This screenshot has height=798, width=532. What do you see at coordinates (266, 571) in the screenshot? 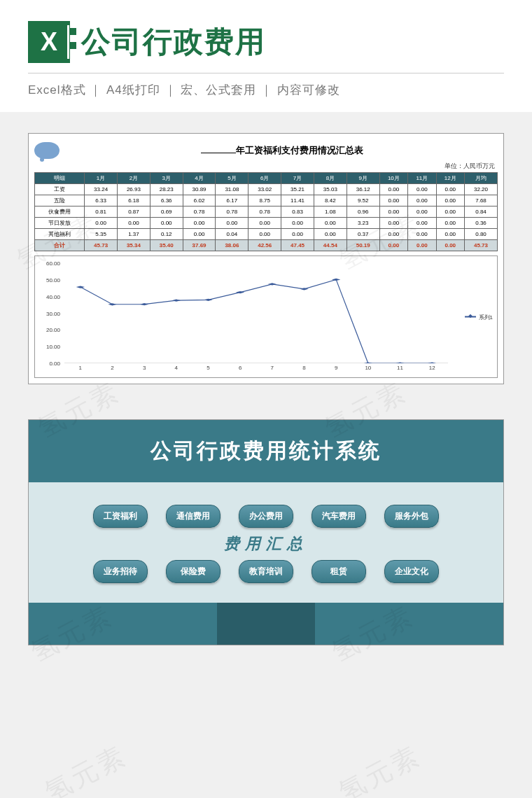
I see `category-button: 教育培训` at bounding box center [266, 571].